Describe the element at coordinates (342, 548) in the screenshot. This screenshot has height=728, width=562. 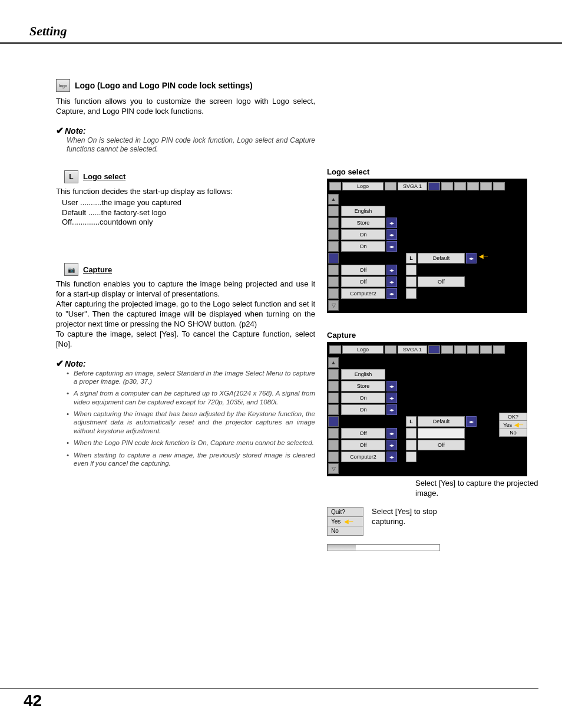
I see `progress-fill` at that location.